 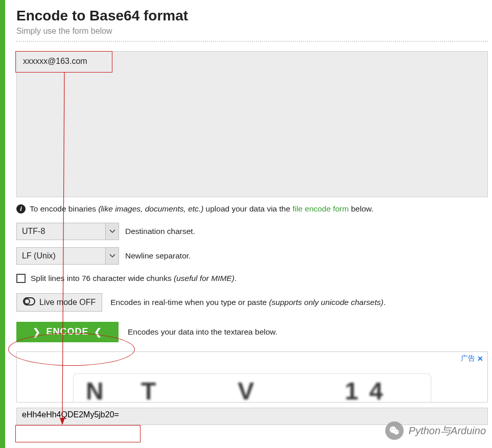 I want to click on encode-desc: Encodes your data into the textarea belo…, so click(x=202, y=332).